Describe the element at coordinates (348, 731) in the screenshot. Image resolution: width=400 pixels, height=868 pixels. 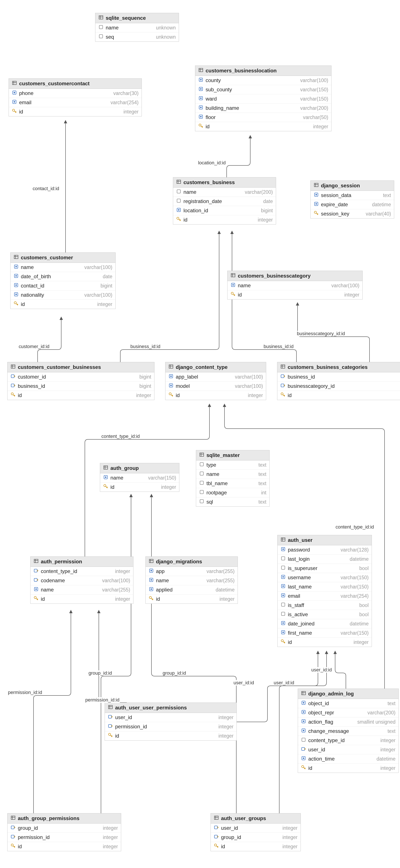
I see `column-change_message: change_messagetext` at that location.